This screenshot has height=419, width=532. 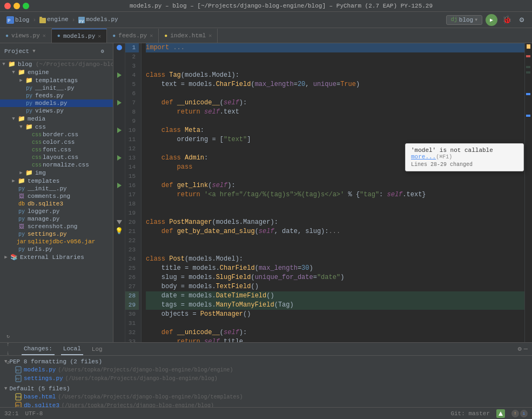 I want to click on changes-file-db: db db.sqlite3 (/Users/topka/Projects/dja…, so click(x=266, y=404).